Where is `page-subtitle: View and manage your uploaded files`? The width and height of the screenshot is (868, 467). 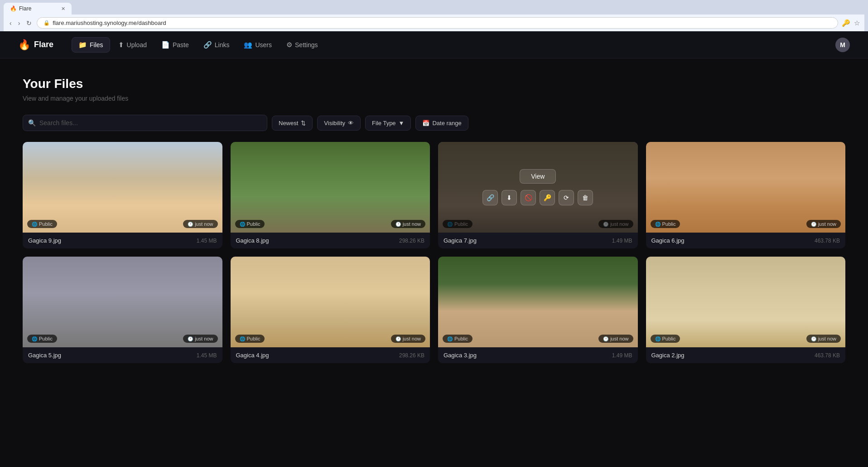 page-subtitle: View and manage your uploaded files is located at coordinates (434, 98).